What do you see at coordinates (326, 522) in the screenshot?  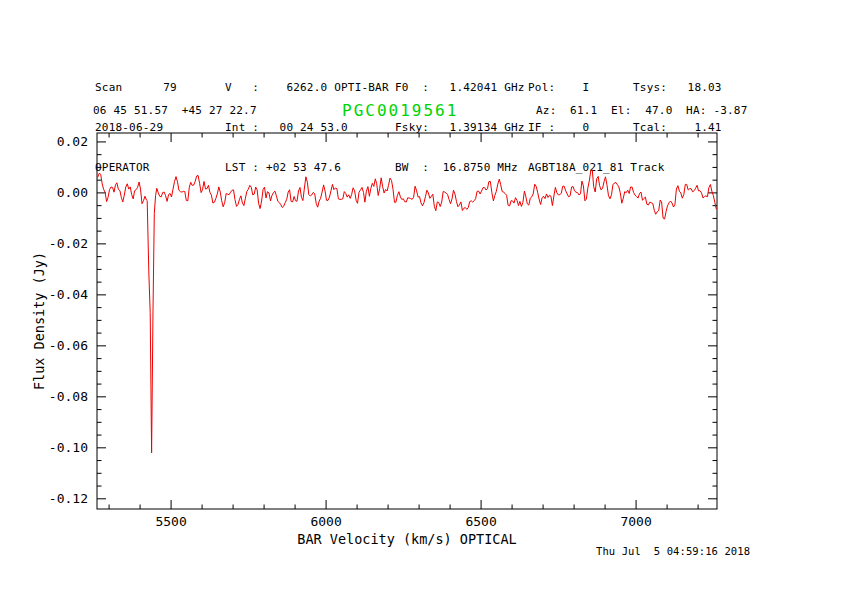 I see `x-tick-label: 6000` at bounding box center [326, 522].